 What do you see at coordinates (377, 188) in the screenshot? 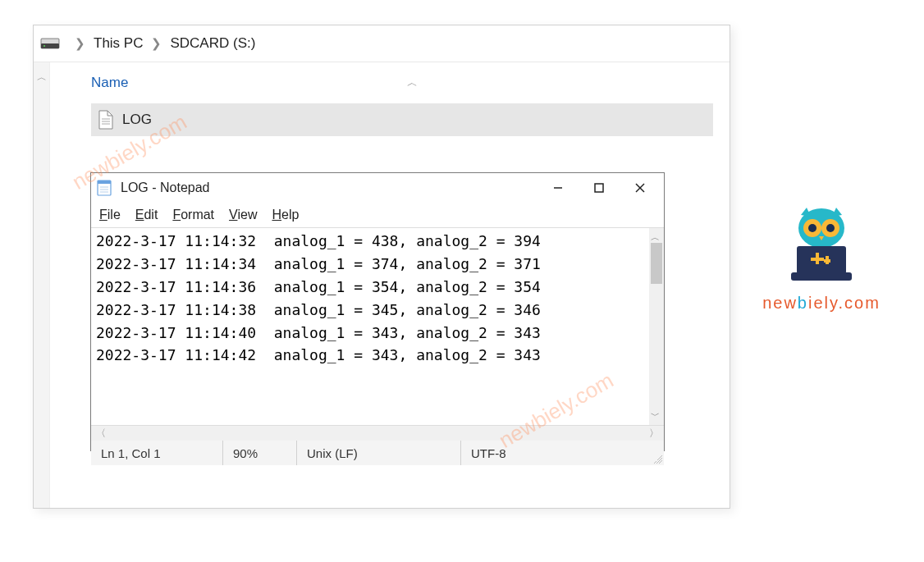
I see `titlebar: LOG - Notepad` at bounding box center [377, 188].